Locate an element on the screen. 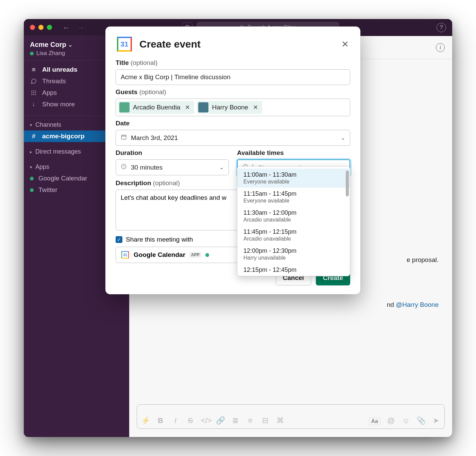 The height and width of the screenshot is (456, 476). time-option: 11:30am - 12:00pm Arcadio unavailable is located at coordinates (294, 216).